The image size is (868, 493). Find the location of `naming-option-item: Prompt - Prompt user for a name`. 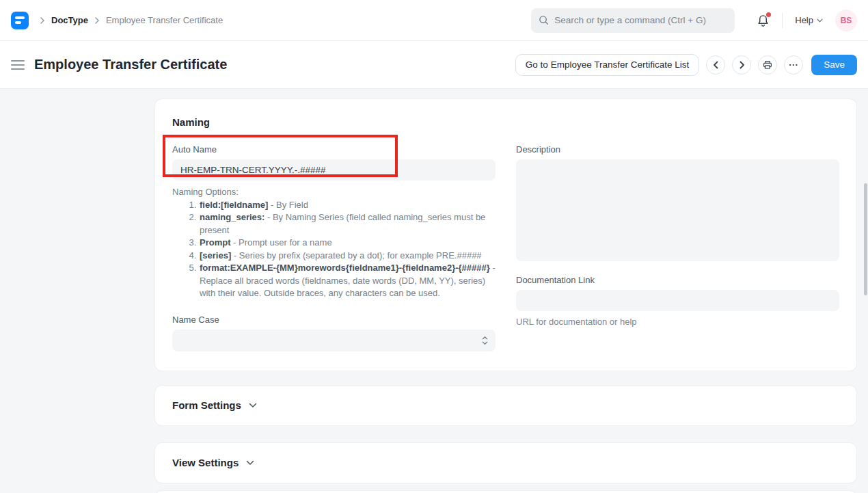

naming-option-item: Prompt - Prompt user for a name is located at coordinates (347, 243).